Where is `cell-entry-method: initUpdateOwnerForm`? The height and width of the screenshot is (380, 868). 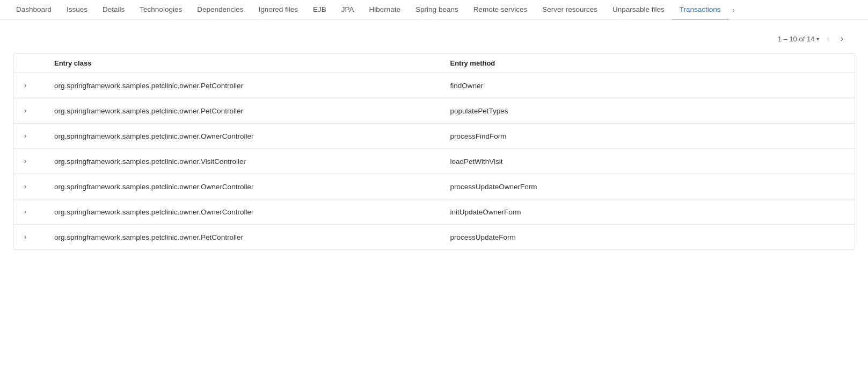
cell-entry-method: initUpdateOwnerForm is located at coordinates (648, 212).